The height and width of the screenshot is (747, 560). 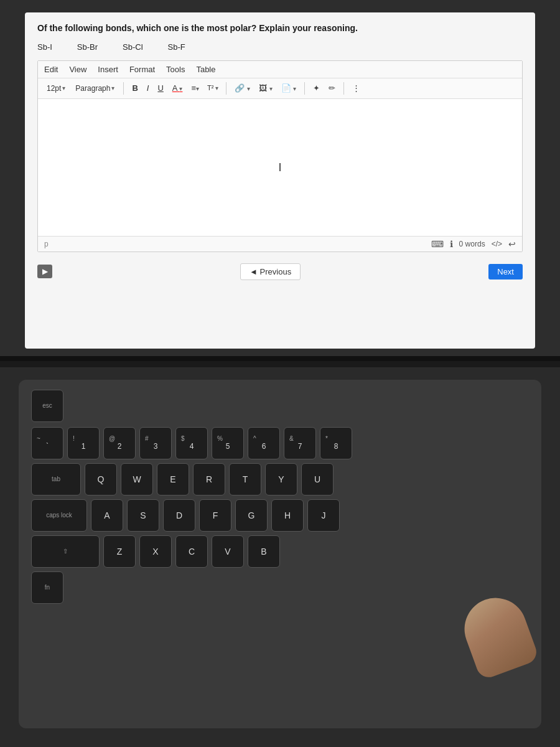 What do you see at coordinates (300, 443) in the screenshot?
I see `key-7: & 7` at bounding box center [300, 443].